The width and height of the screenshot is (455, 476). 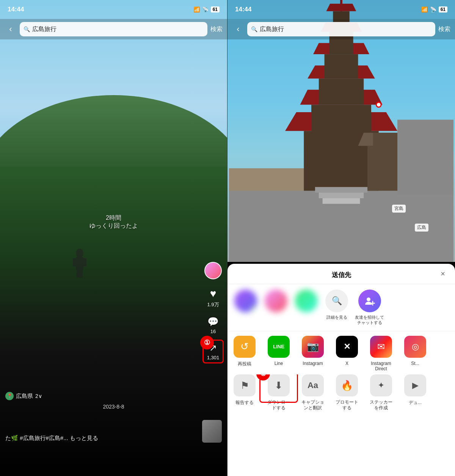 I want to click on share-count: 1,301, so click(x=213, y=358).